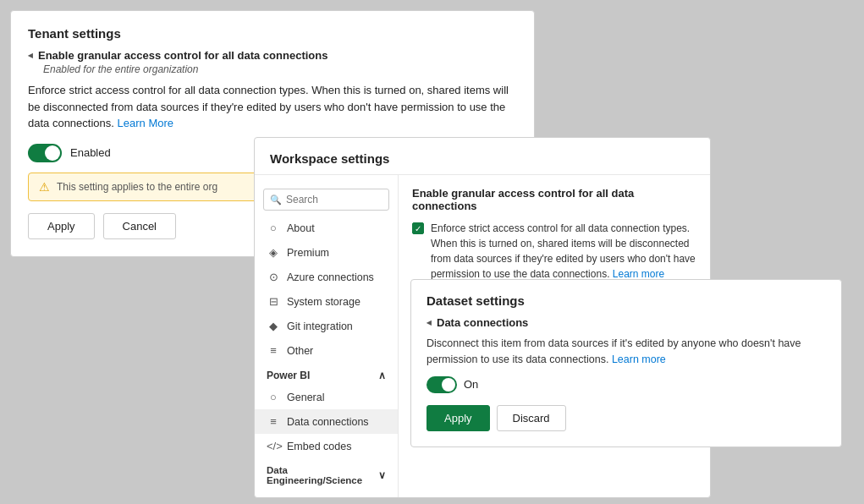 Image resolution: width=864 pixels, height=504 pixels. I want to click on sidebar-item-data-connections: ≡ Data connections, so click(327, 421).